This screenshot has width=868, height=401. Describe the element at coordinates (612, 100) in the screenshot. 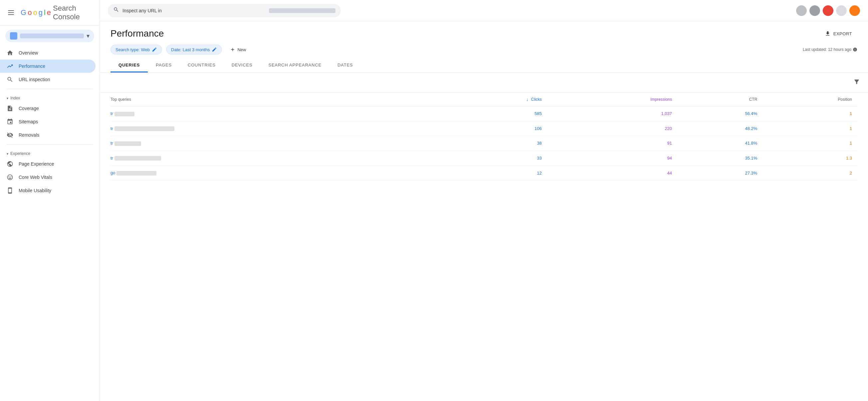

I see `col-header-impressions: Impressions` at that location.